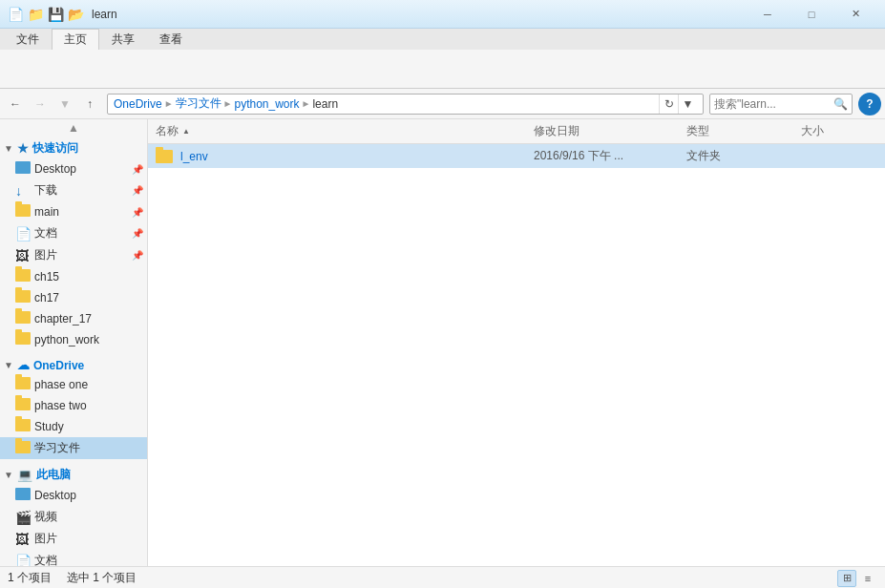  What do you see at coordinates (74, 169) in the screenshot?
I see `sidebar-item-desktop-quick: Desktop 📌` at bounding box center [74, 169].